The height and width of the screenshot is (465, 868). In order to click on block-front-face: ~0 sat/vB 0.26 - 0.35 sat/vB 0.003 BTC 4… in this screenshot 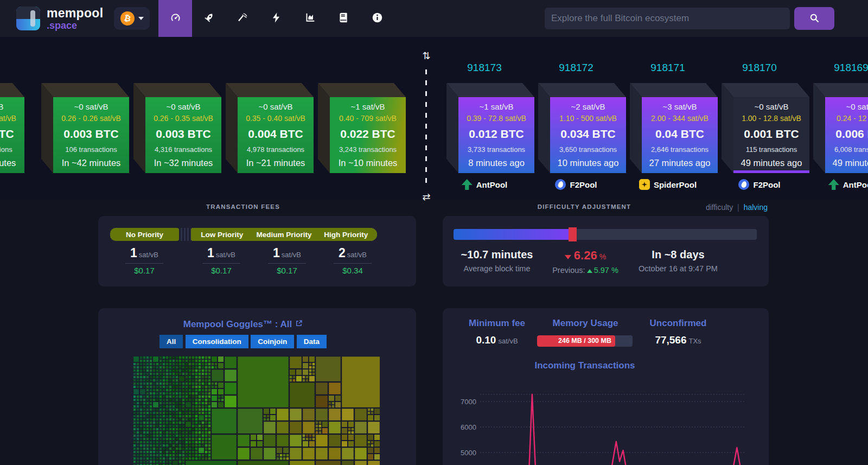, I will do `click(183, 135)`.